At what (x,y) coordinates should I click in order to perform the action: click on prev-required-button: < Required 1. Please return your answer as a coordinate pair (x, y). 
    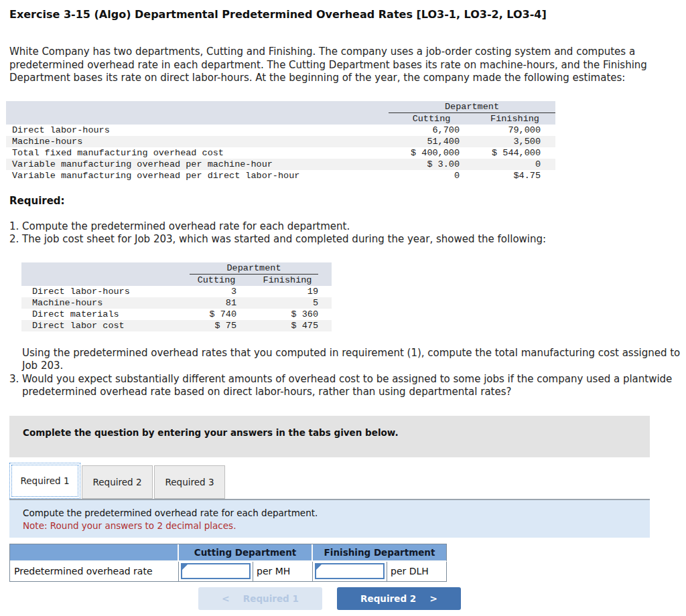
    Looking at the image, I should click on (260, 599).